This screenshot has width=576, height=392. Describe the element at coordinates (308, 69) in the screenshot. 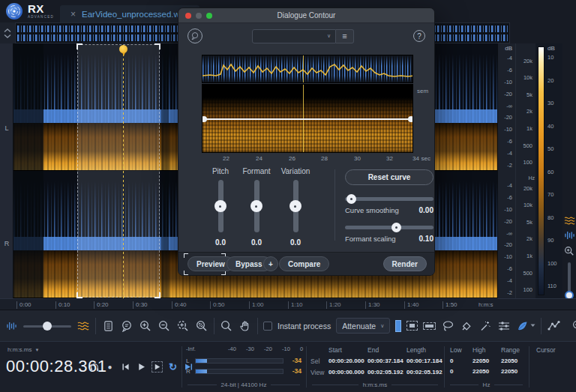

I see `pitch-preview-panel` at that location.